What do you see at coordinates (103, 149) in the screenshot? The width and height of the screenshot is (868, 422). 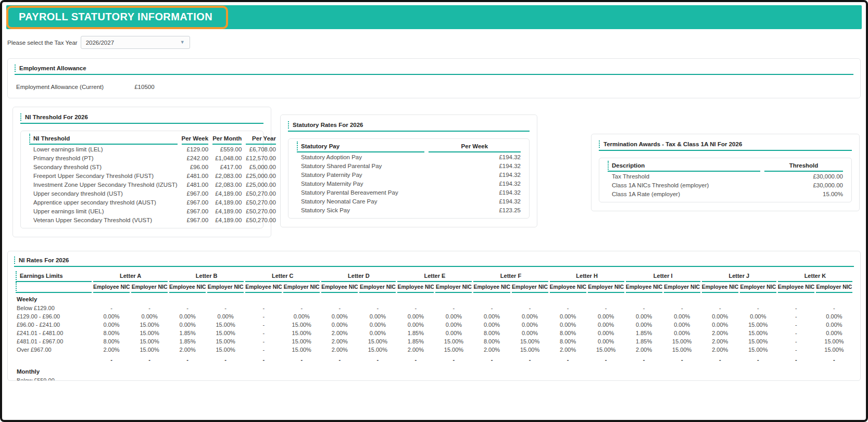 I see `cell: Lower earnings limit (LEL)` at bounding box center [103, 149].